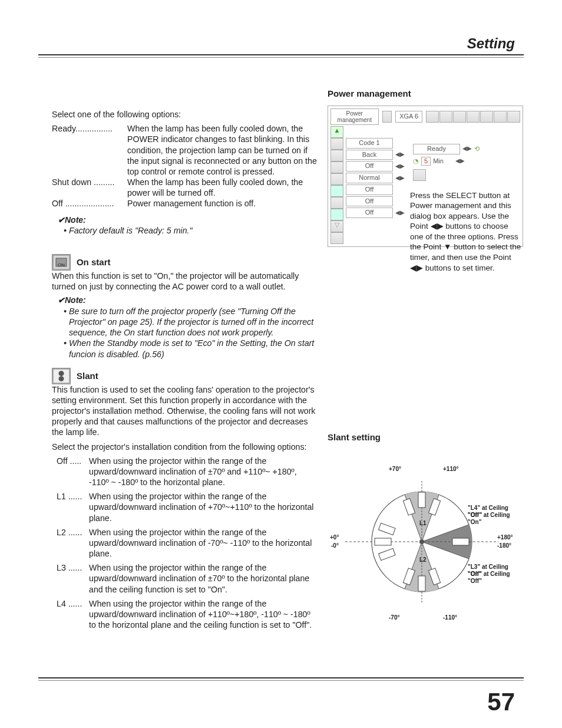  Describe the element at coordinates (94, 262) in the screenshot. I see `onstart-title: On start` at that location.